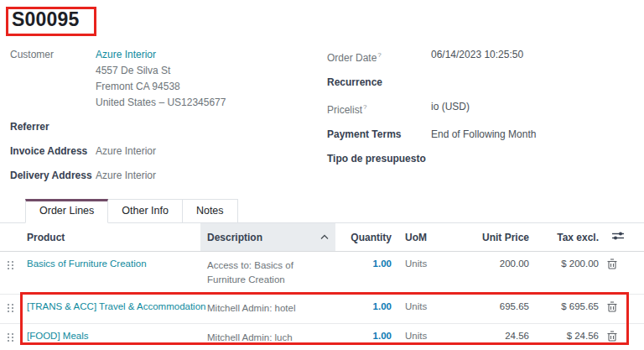  What do you see at coordinates (126, 151) in the screenshot?
I see `invoice-address-value: Azure Interior` at bounding box center [126, 151].